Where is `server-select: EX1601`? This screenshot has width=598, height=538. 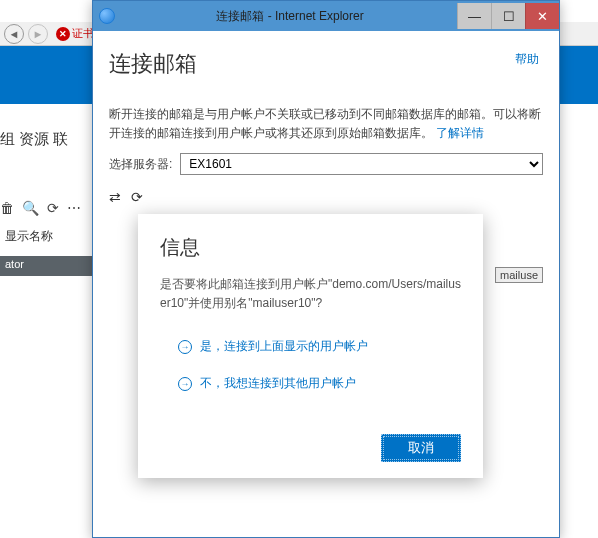 server-select: EX1601 is located at coordinates (362, 164).